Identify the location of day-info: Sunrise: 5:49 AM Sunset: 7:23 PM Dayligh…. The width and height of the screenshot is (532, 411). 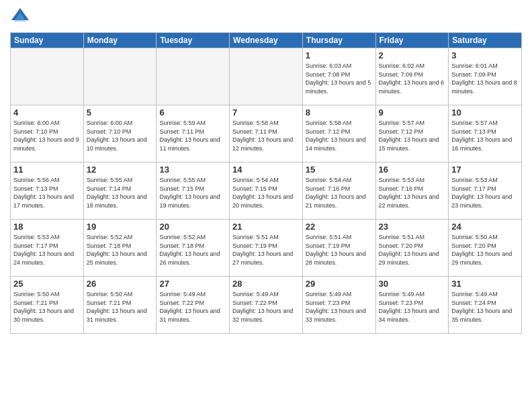
(339, 307).